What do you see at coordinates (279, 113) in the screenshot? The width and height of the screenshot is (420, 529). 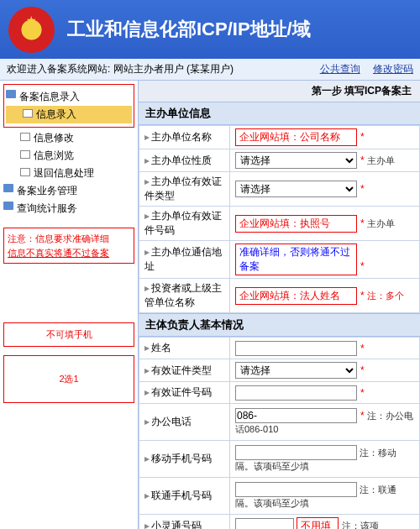 I see `section-org-info: 主办单位信息` at bounding box center [279, 113].